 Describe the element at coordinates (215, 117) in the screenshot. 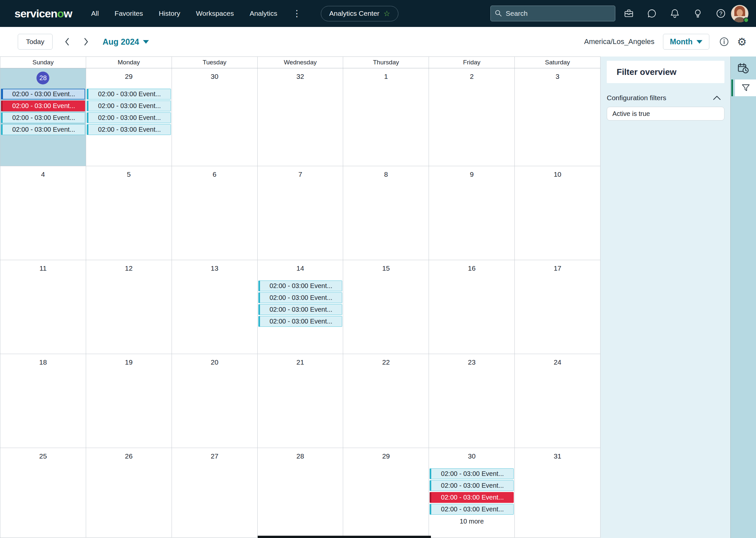

I see `day-cell: 30` at that location.